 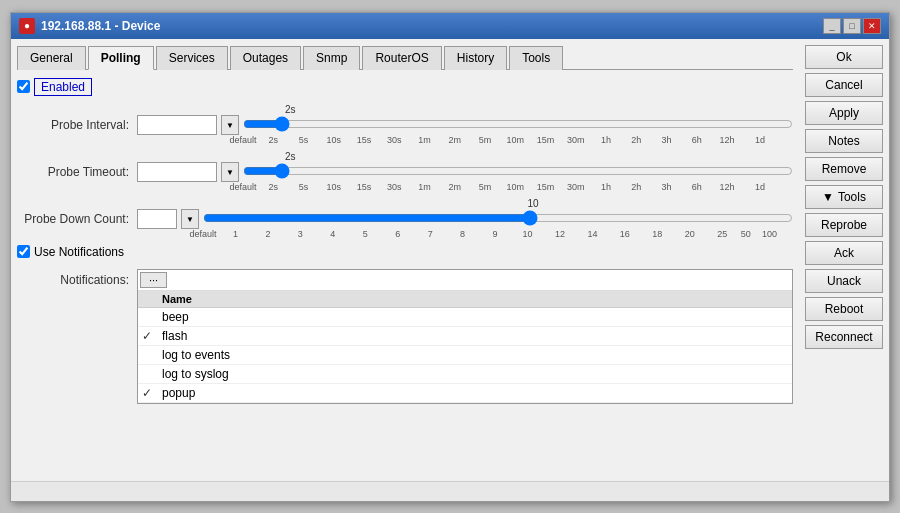 What do you see at coordinates (273, 140) in the screenshot?
I see `tick-2s: 2s` at bounding box center [273, 140].